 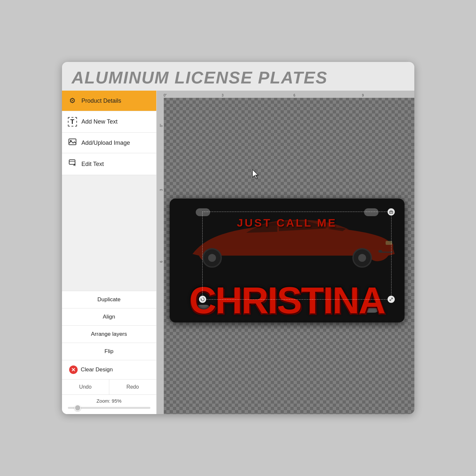 I want to click on ruler-top: 0" 3 6 9, so click(x=285, y=94).